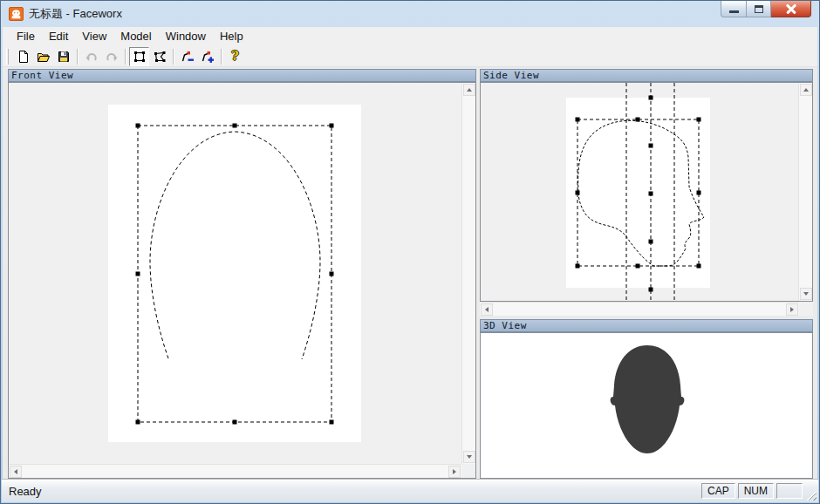 The width and height of the screenshot is (820, 504). I want to click on toolbar-grip, so click(7, 57).